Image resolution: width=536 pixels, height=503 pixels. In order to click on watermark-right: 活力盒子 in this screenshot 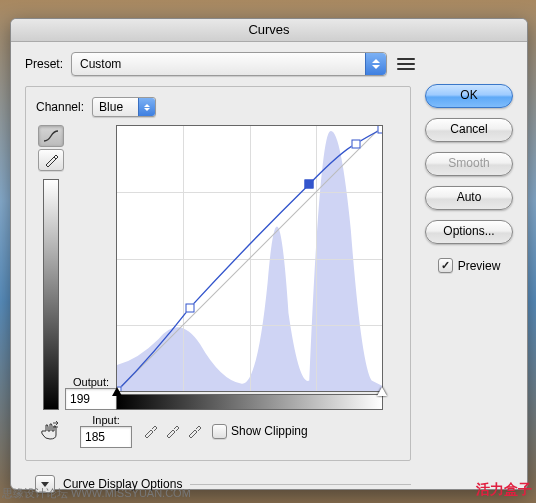, I will do `click(504, 490)`.